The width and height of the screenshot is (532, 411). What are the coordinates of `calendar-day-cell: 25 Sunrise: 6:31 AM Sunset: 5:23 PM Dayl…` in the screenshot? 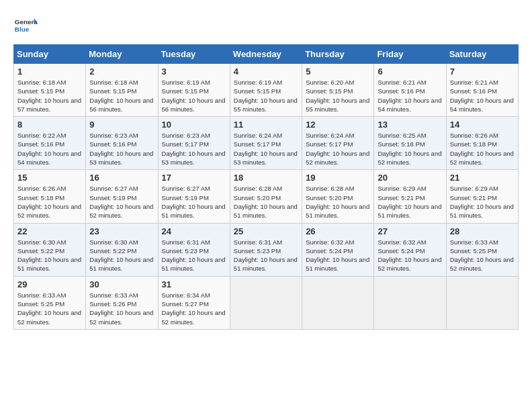 It's located at (266, 250).